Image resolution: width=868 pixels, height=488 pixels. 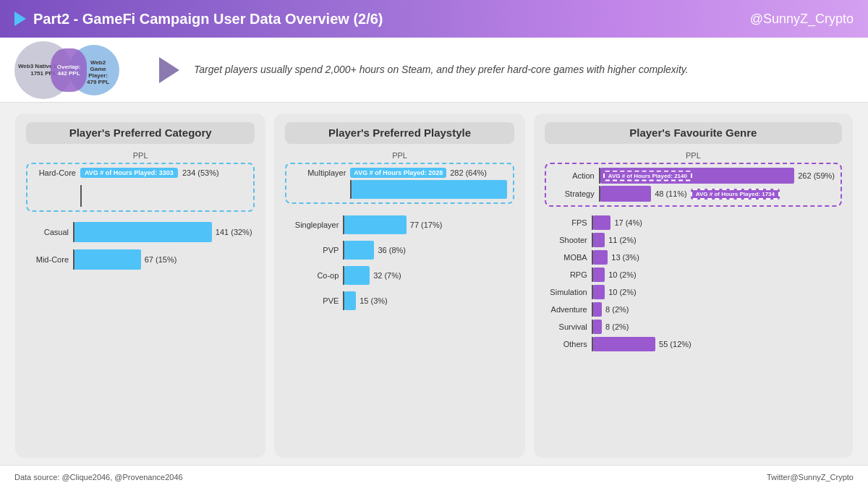 What do you see at coordinates (350, 301) in the screenshot?
I see `playstyle-bar-pve: 15 (3%)` at bounding box center [350, 301].